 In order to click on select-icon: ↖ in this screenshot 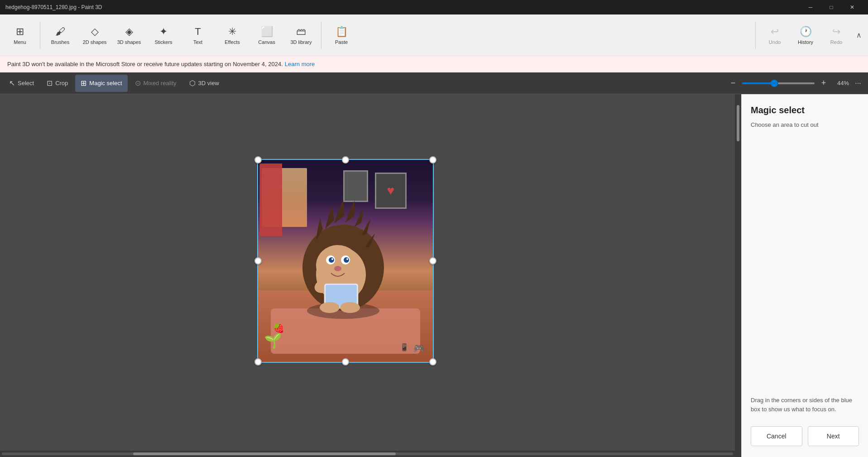, I will do `click(12, 83)`.